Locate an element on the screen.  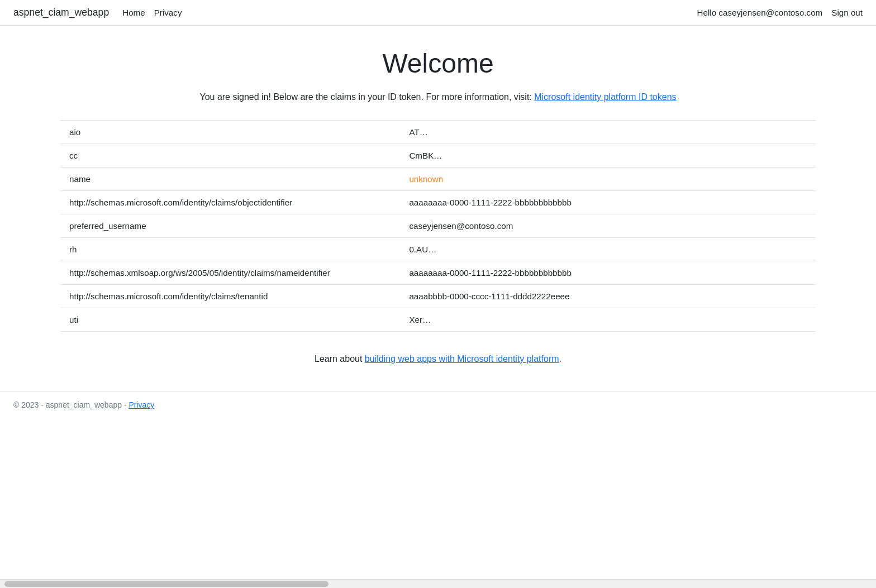
navbar-brand: aspnet_ciam_webapp is located at coordinates (61, 12).